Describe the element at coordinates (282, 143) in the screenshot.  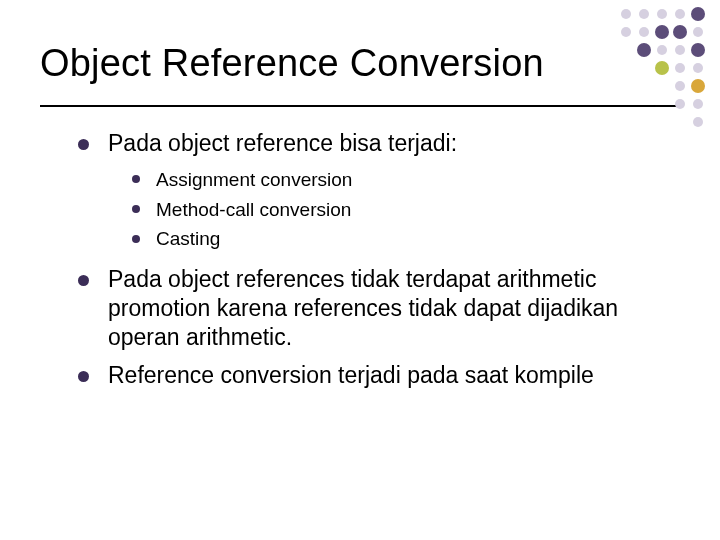
I see `bullet-text: Pada object reference bisa terjadi:` at that location.